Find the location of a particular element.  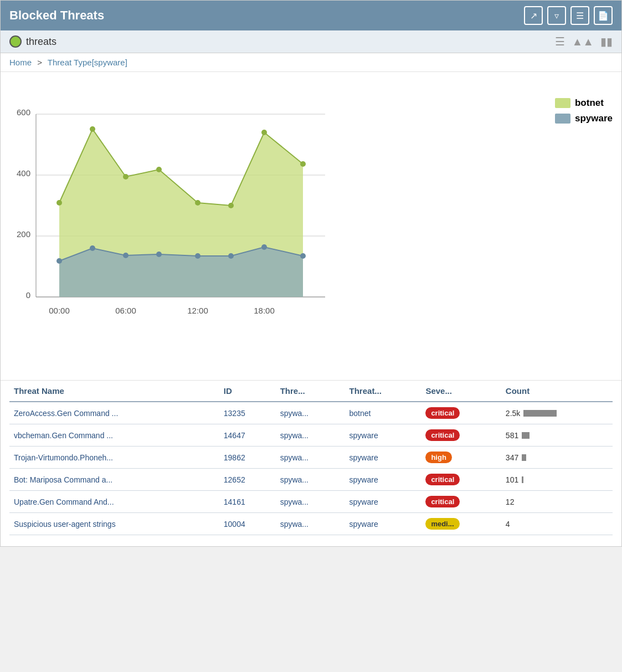

legend-item-botnet: botnet is located at coordinates (584, 103).